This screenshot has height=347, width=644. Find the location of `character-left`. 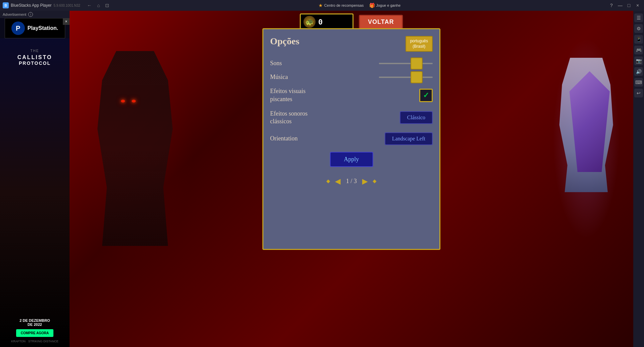

character-left is located at coordinates (135, 148).